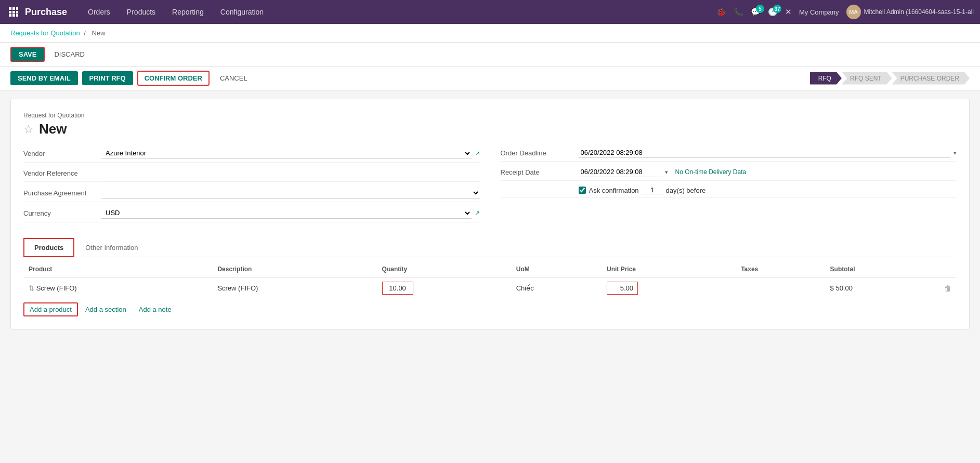 Image resolution: width=980 pixels, height=463 pixels. Describe the element at coordinates (53, 129) in the screenshot. I see `form-title: New` at that location.